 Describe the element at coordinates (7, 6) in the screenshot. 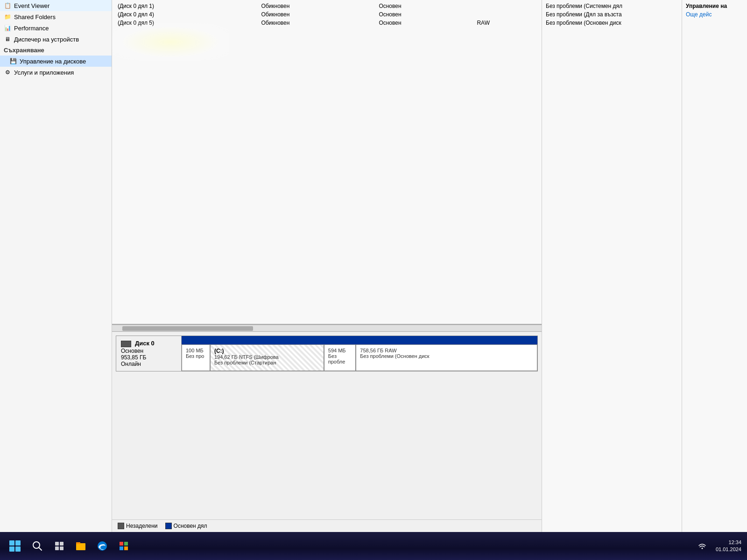

I see `event-viewer-icon: 📋` at that location.